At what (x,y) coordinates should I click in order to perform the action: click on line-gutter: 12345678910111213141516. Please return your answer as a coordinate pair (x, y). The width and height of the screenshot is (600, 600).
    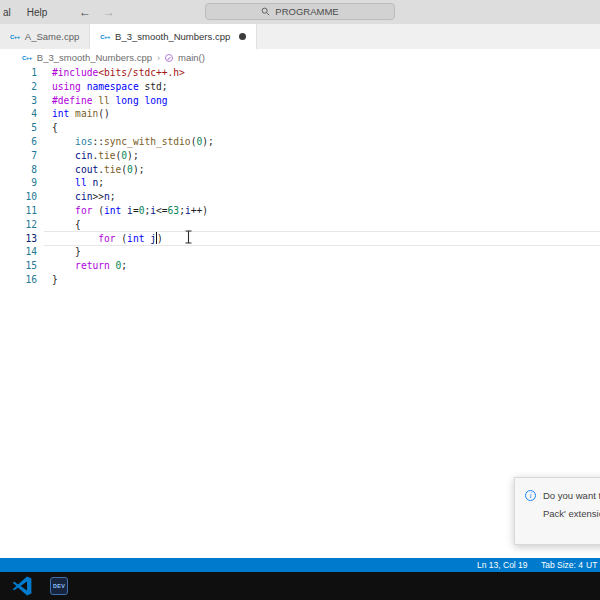
    Looking at the image, I should click on (22, 176).